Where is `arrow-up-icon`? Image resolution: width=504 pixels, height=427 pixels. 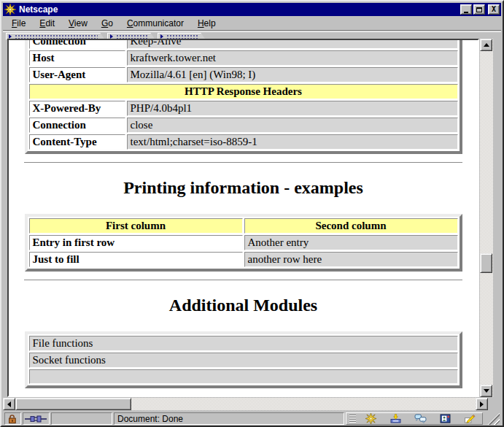
arrow-up-icon is located at coordinates (486, 45).